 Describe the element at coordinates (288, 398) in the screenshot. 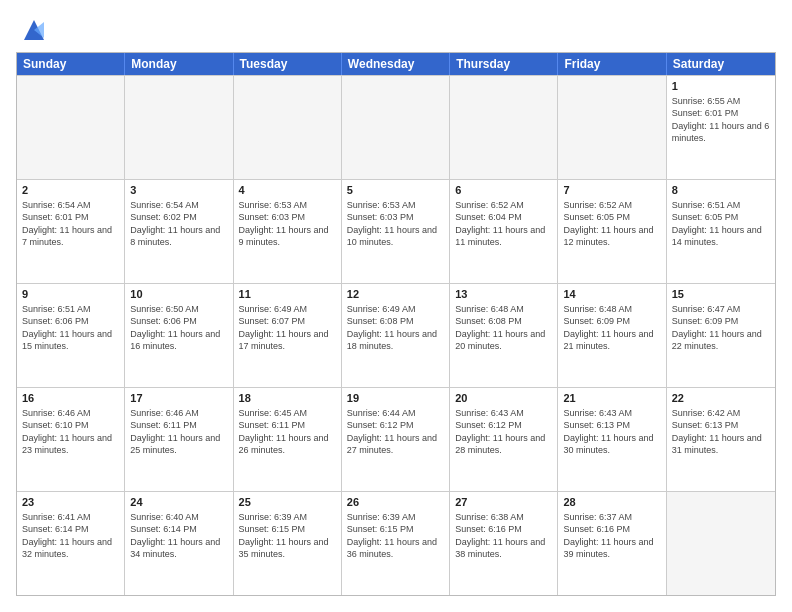

I see `day-number: 18` at that location.